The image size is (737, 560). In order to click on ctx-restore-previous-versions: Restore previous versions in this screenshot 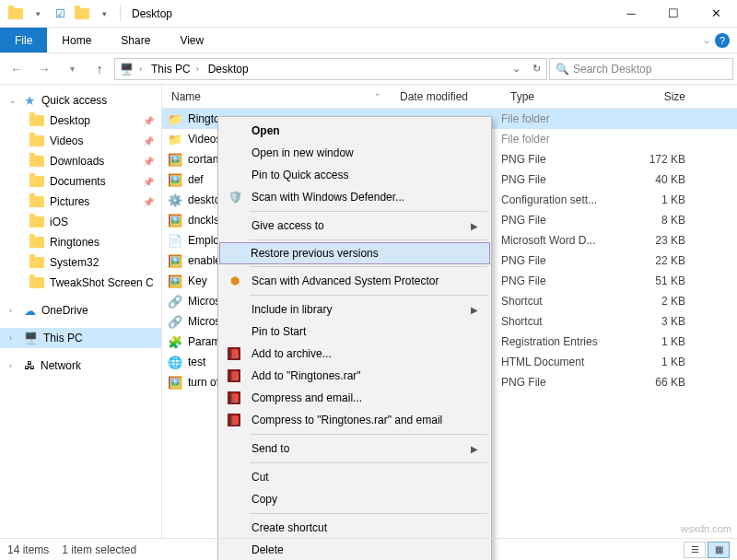, I will do `click(355, 253)`.